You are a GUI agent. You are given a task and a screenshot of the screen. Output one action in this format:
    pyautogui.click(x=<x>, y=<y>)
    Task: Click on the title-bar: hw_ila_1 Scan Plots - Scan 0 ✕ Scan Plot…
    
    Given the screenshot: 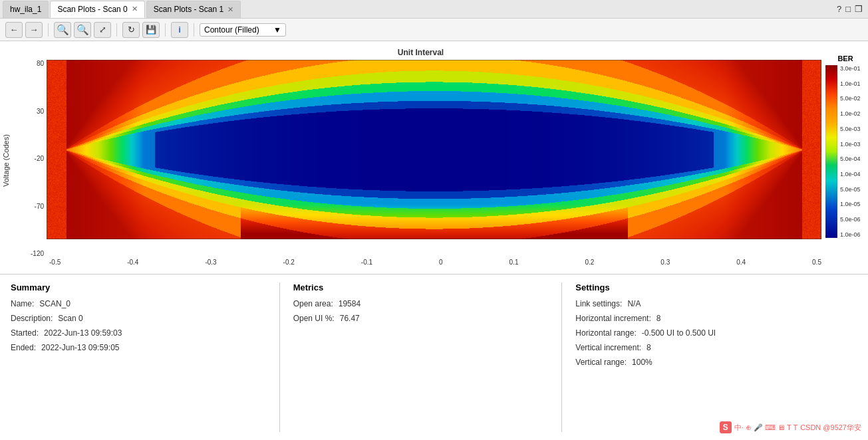 What is the action you would take?
    pyautogui.click(x=434, y=9)
    